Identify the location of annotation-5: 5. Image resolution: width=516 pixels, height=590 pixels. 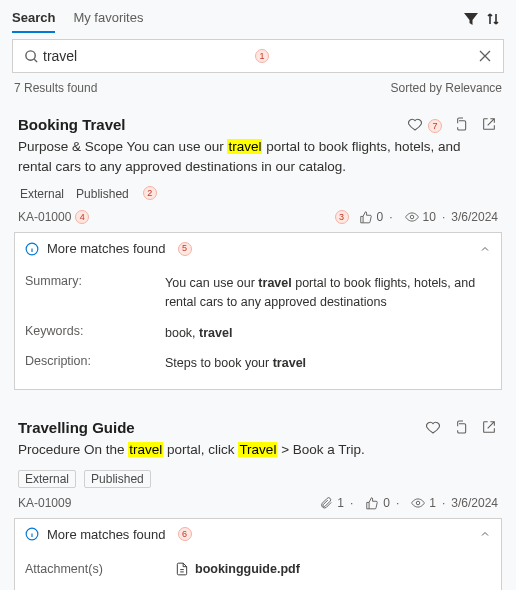
(185, 249).